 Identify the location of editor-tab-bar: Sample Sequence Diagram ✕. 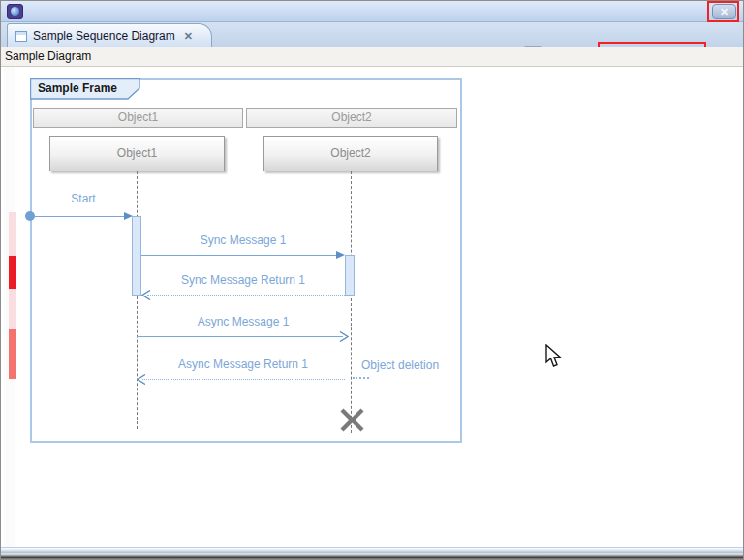
(372, 35).